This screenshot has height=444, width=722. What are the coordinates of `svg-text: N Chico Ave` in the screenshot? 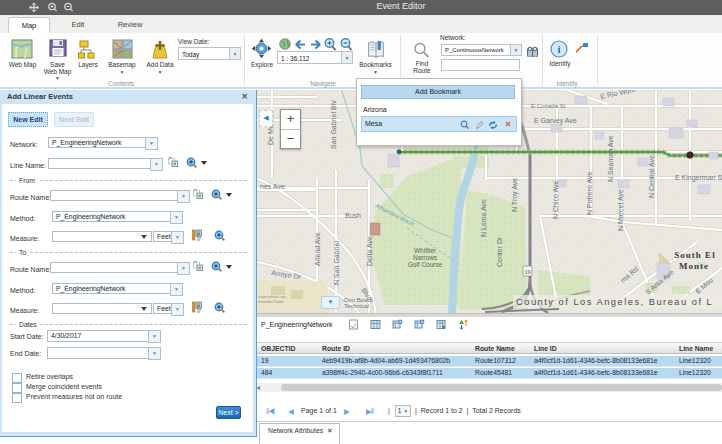 It's located at (556, 200).